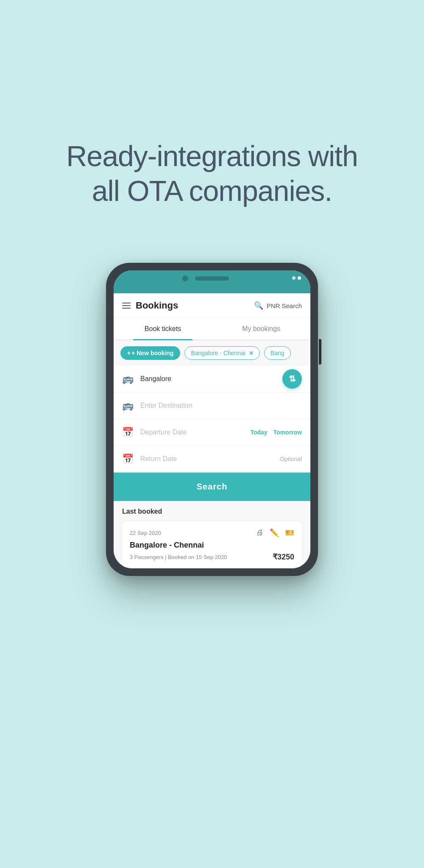 The width and height of the screenshot is (424, 868). I want to click on destination-row: 🚌 Enter Destination, so click(212, 406).